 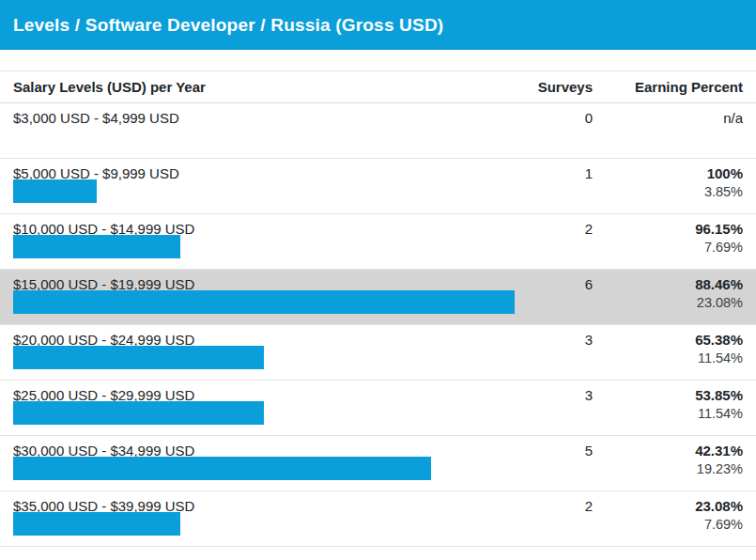 I want to click on table-row: $5,000 USD - $9,999 USD 1 100% 3.85%, so click(x=378, y=186).